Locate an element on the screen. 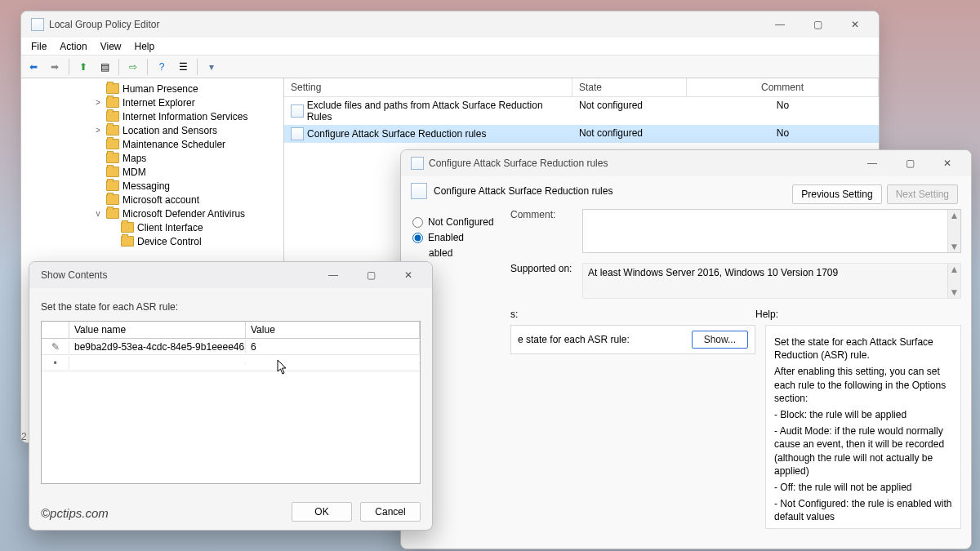 Image resolution: width=980 pixels, height=551 pixels. sc-titlebar: Show Contents — ▢ ✕ is located at coordinates (230, 275).